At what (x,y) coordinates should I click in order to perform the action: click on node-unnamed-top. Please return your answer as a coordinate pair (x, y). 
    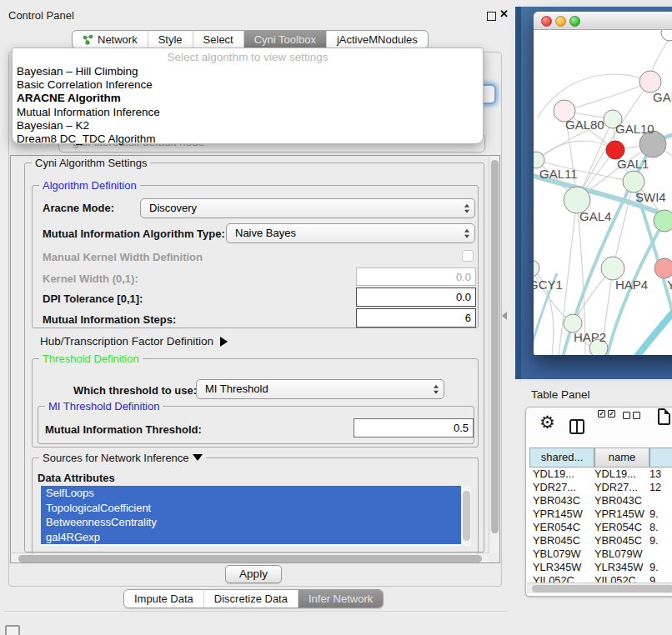
    Looking at the image, I should click on (667, 35).